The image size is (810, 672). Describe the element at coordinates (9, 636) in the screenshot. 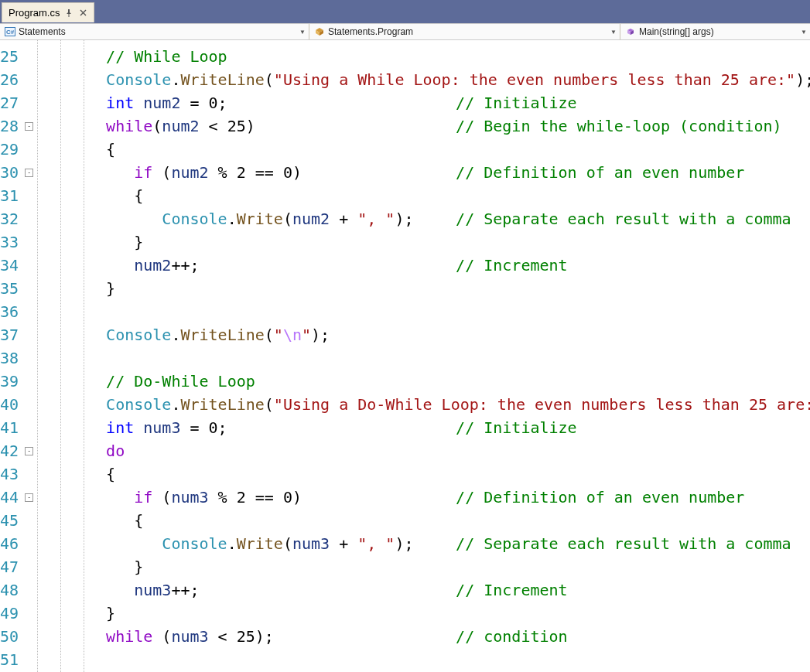

I see `line-number: 50` at that location.